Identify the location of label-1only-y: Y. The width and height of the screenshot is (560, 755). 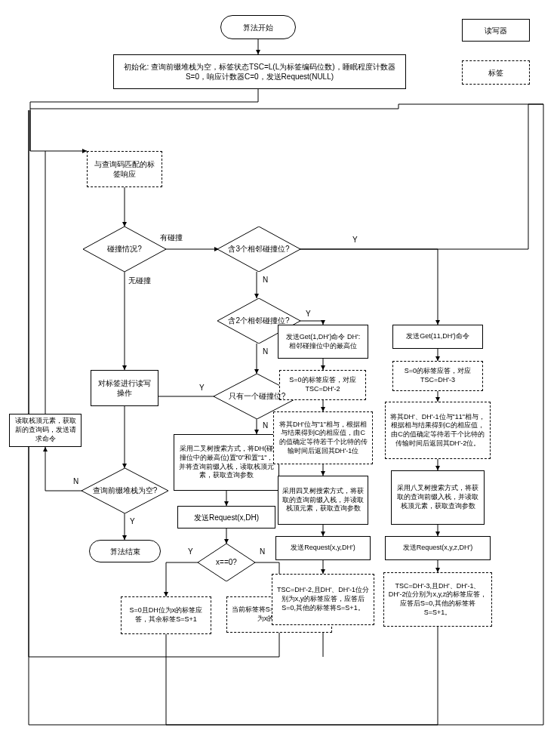
(202, 388).